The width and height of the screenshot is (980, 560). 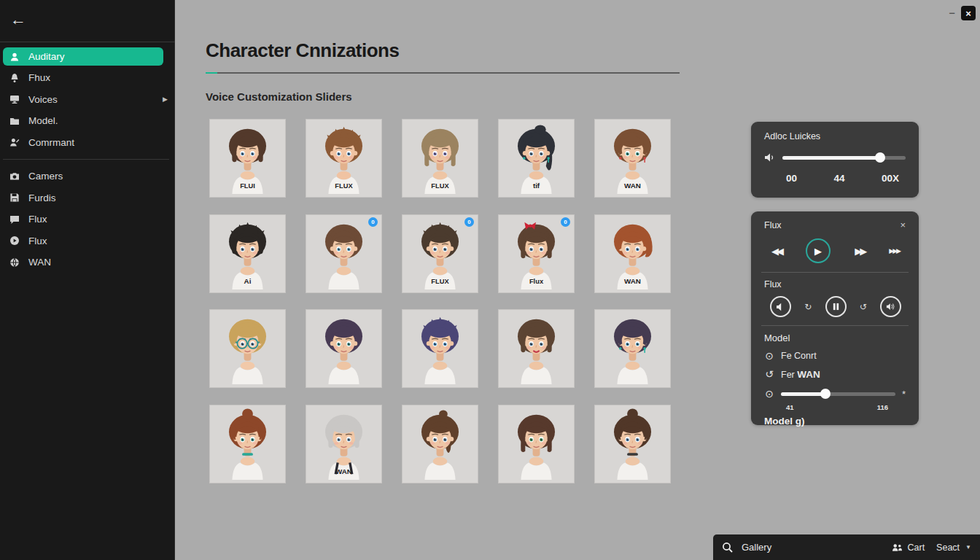 What do you see at coordinates (633, 254) in the screenshot?
I see `avatar-card-10: WAN` at bounding box center [633, 254].